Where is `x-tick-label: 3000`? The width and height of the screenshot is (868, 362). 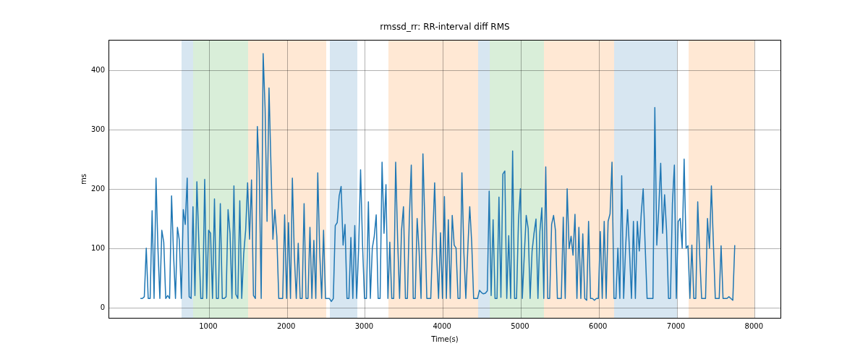
x-tick-label: 3000 is located at coordinates (364, 326).